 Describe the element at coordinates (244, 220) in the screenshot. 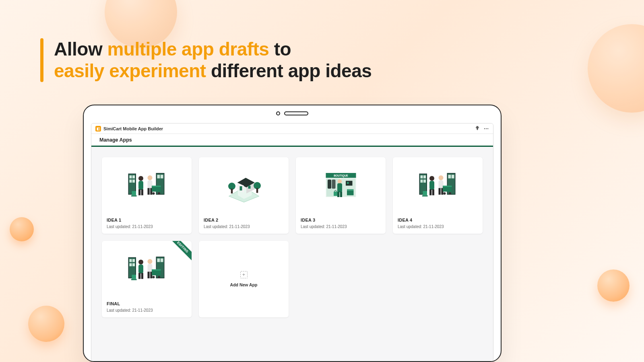

I see `app-card-title: IDEA 2` at that location.